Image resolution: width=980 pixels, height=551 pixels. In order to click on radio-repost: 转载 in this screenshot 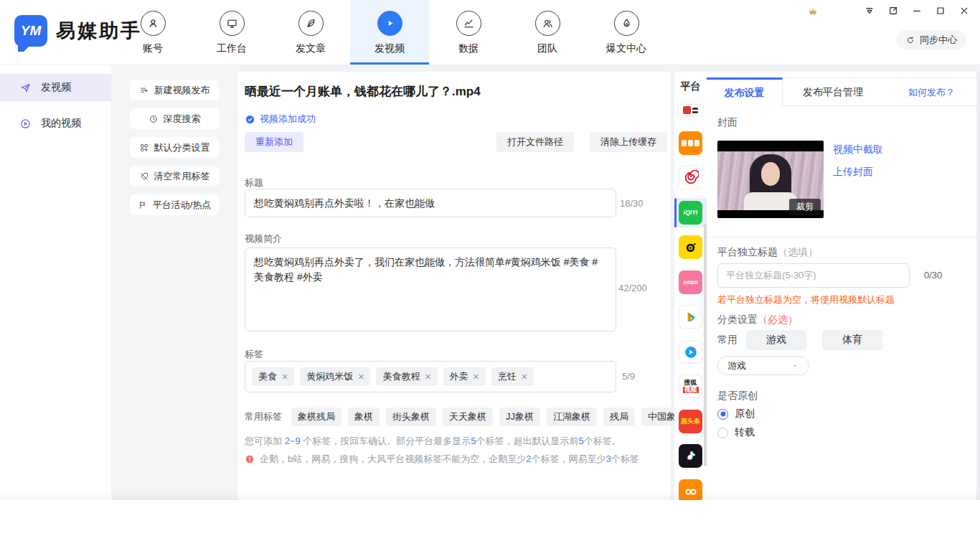, I will do `click(736, 433)`.